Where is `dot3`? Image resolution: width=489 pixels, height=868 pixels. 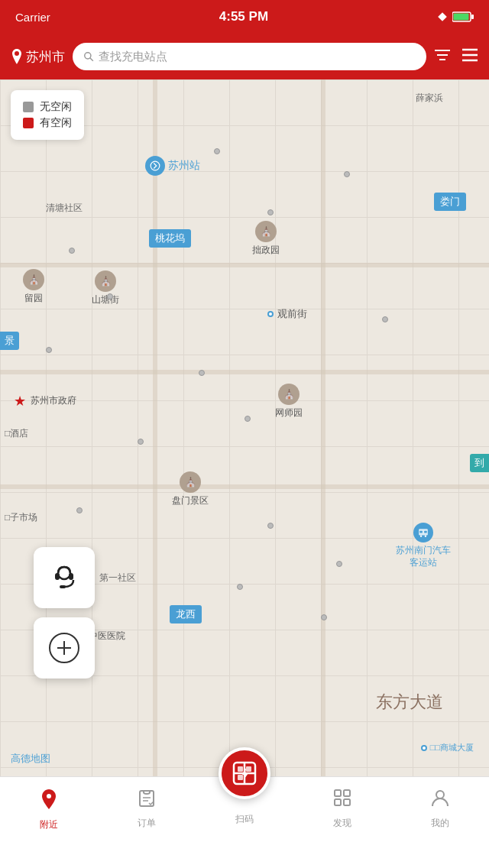
dot3 is located at coordinates (270, 212).